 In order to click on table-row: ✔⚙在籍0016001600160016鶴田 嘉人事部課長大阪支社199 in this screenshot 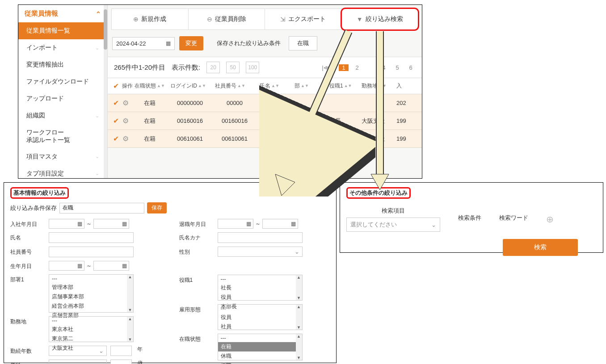, I will do `click(265, 121)`.